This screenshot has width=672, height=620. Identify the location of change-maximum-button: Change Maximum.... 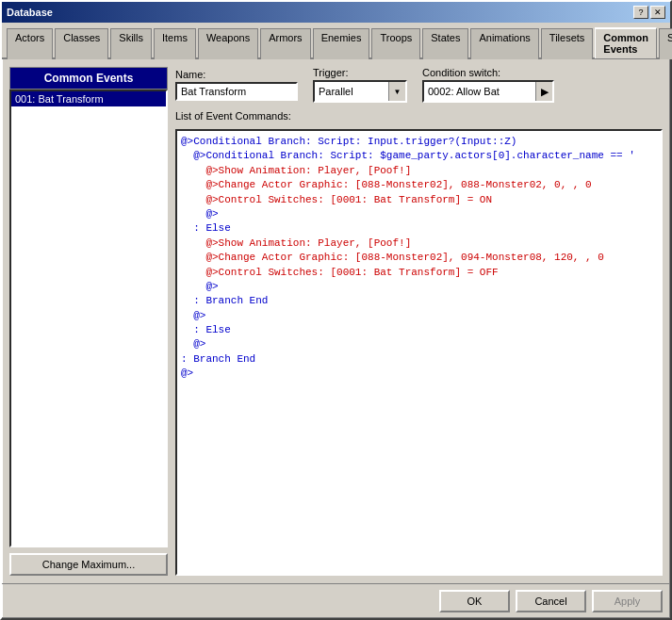
(89, 564).